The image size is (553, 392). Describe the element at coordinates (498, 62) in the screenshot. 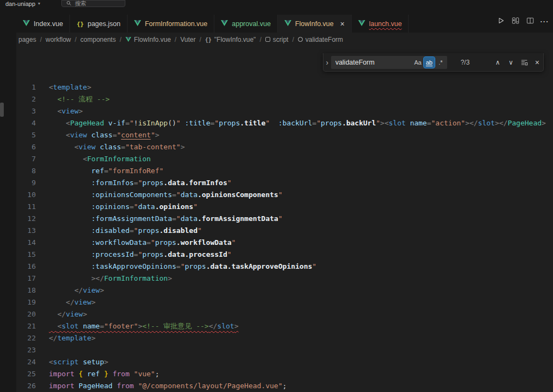

I see `previous-match-button: ∧` at that location.